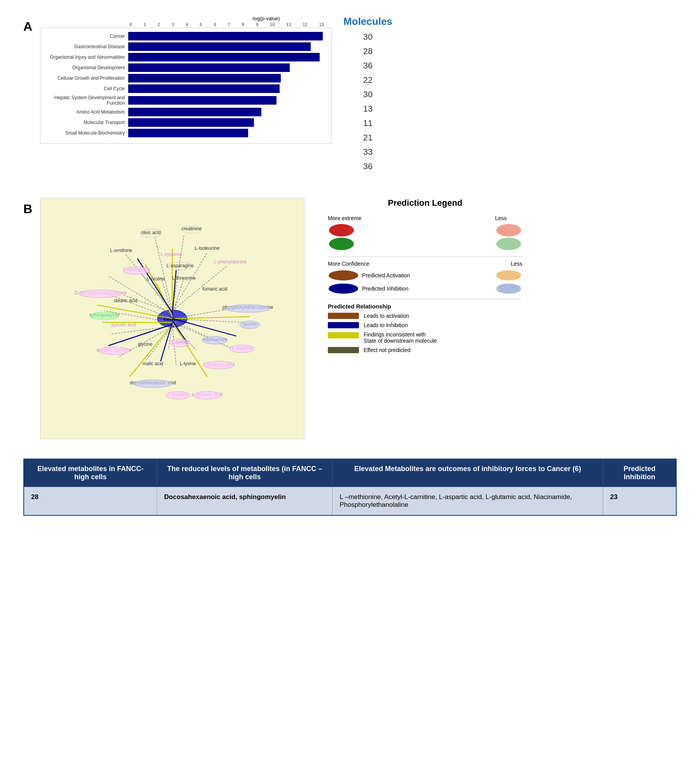 This screenshot has width=700, height=769. What do you see at coordinates (368, 66) in the screenshot?
I see `molecule-count: 36` at bounding box center [368, 66].